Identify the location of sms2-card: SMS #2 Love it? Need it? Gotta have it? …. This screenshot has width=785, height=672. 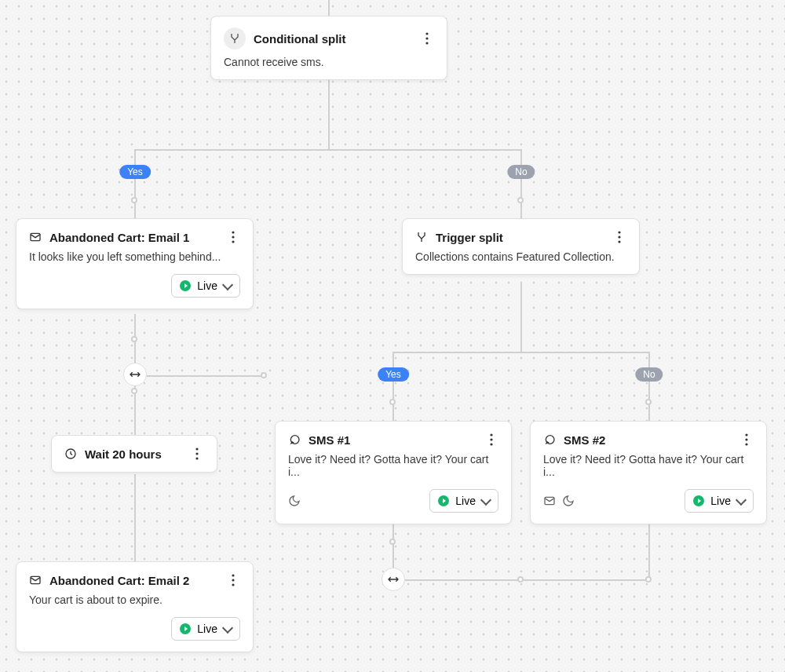
(648, 473).